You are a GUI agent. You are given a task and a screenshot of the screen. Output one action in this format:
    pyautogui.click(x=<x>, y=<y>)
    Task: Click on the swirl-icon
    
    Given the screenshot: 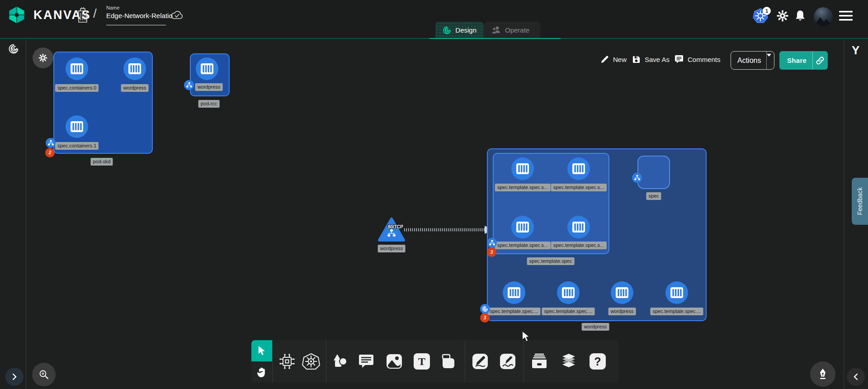 What is the action you would take?
    pyautogui.click(x=485, y=309)
    